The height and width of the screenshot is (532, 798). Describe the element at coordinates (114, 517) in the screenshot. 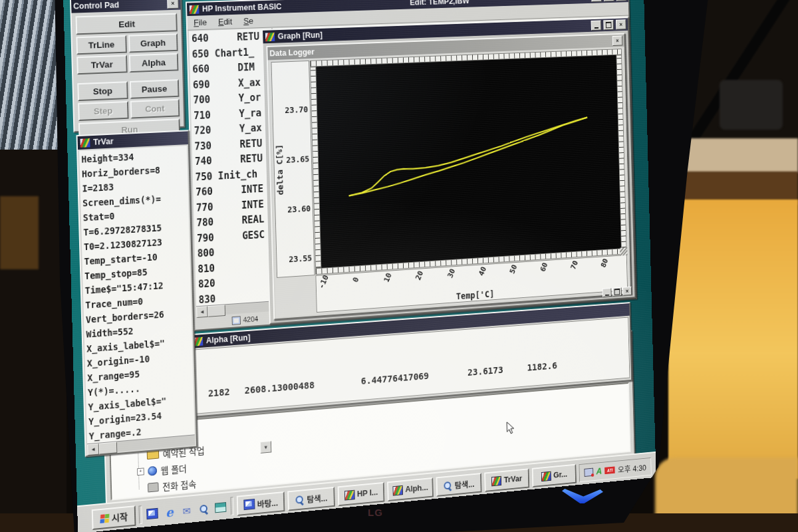

I see `start-button: 시작` at that location.